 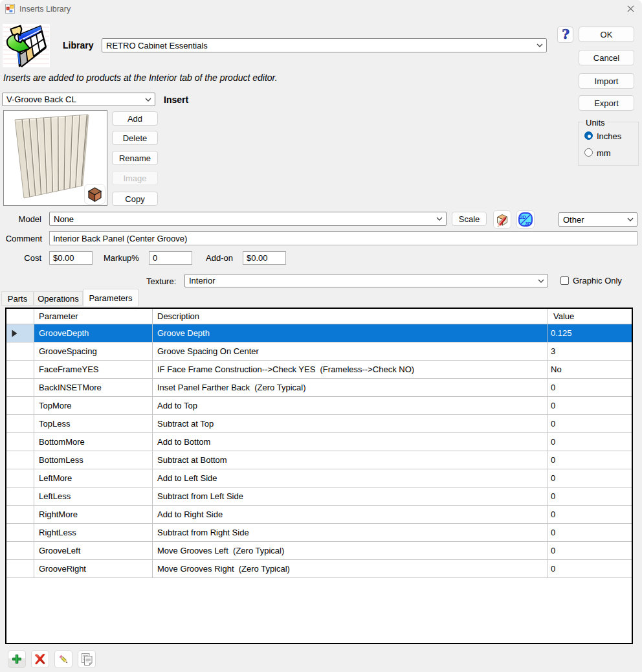 I want to click on grid-copy-button, so click(x=87, y=659).